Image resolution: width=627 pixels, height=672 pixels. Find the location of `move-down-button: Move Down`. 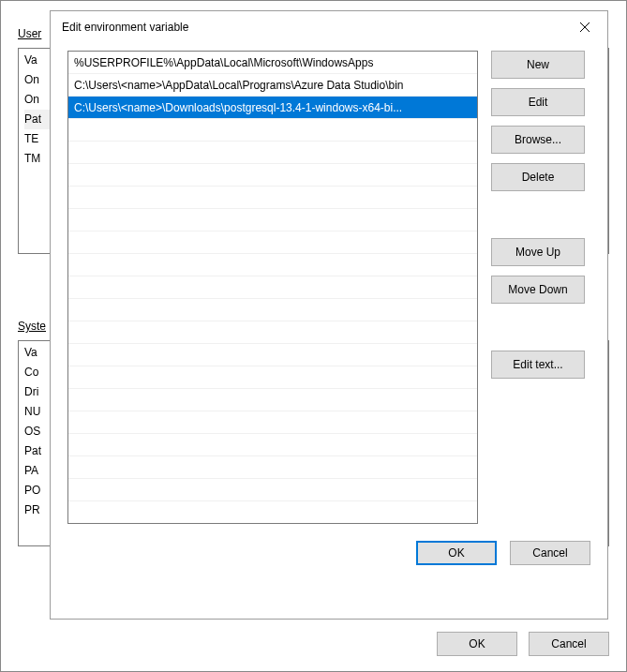

move-down-button: Move Down is located at coordinates (538, 290).